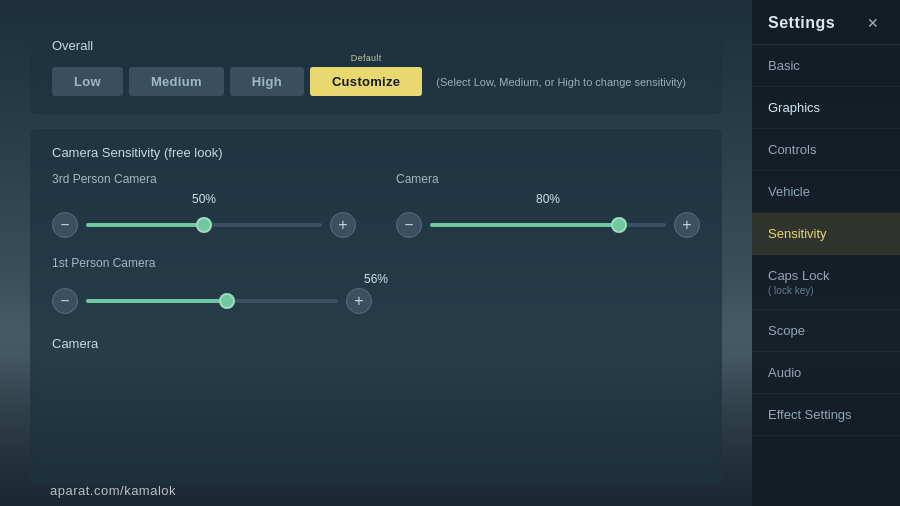 The width and height of the screenshot is (900, 506). I want to click on close-button: ✕, so click(873, 23).